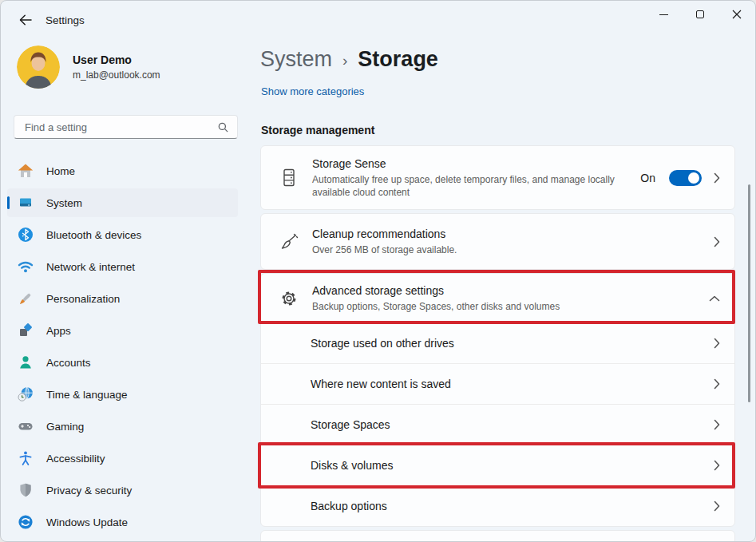 This screenshot has width=756, height=542. I want to click on cleanup-recommendations-card: Cleanup recommendations Over 256 MB of s…, so click(498, 241).